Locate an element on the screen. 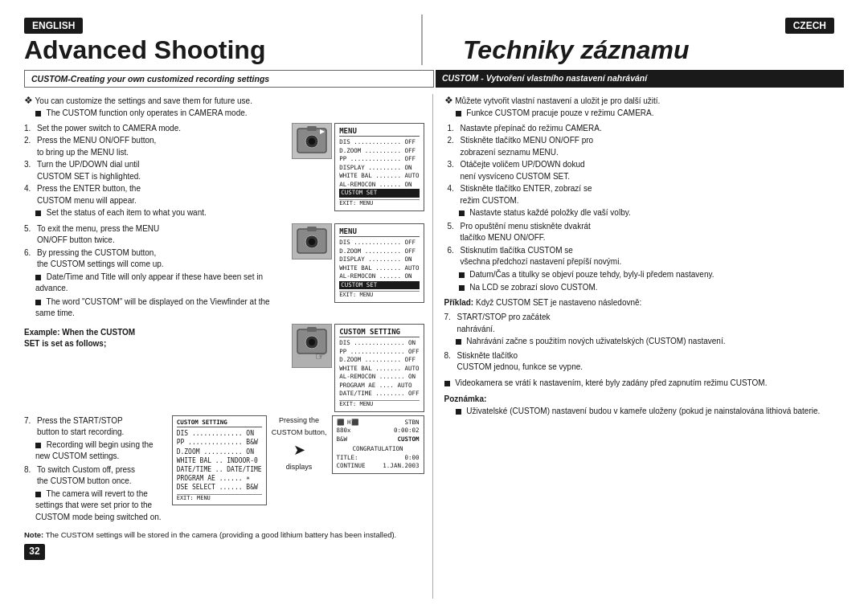  step-4: 4. Press the ENTER button, the CUSTOM me… is located at coordinates (156, 194).